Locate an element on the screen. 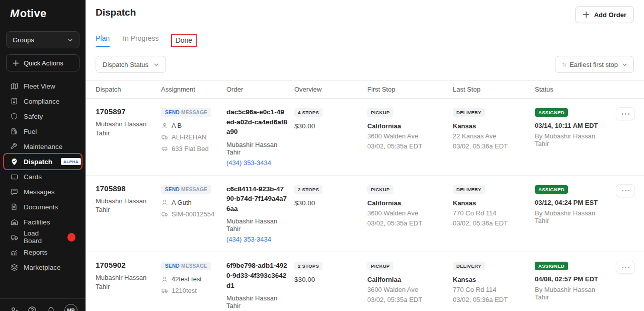  sidebar-item-load-board: Load Board is located at coordinates (43, 237).